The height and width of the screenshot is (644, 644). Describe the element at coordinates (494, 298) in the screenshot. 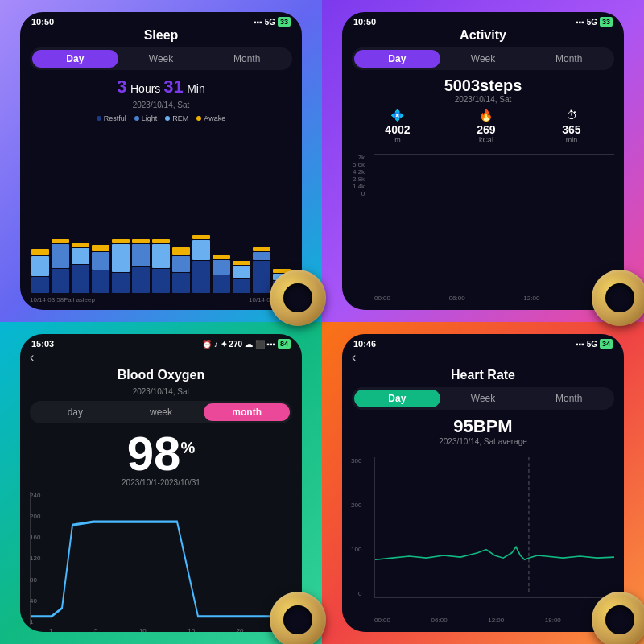

I see `activity-x-labels: 00:00 06:00 12:00 18:00` at that location.